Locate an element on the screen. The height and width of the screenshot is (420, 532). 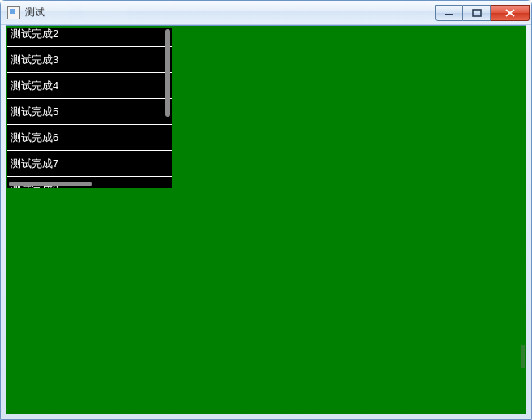
listbox: 测试完成2测试完成3测试完成4测试完成5测试完成6测试完成7测试完成8 is located at coordinates (89, 108).